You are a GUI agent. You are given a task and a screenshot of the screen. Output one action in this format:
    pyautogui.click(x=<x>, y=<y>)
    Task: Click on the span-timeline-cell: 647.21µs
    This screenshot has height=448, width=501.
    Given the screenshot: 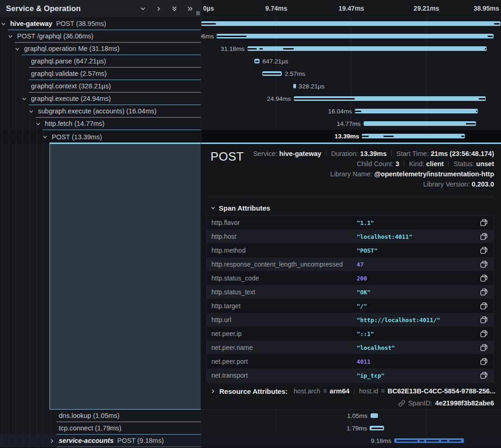 What is the action you would take?
    pyautogui.click(x=351, y=61)
    